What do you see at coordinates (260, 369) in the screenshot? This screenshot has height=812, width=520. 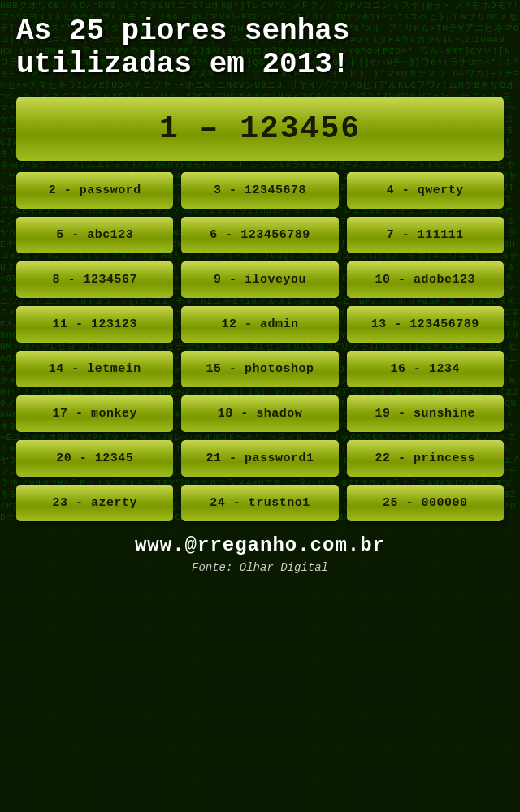 I see `grid-item-15: 15 - photoshop` at bounding box center [260, 369].